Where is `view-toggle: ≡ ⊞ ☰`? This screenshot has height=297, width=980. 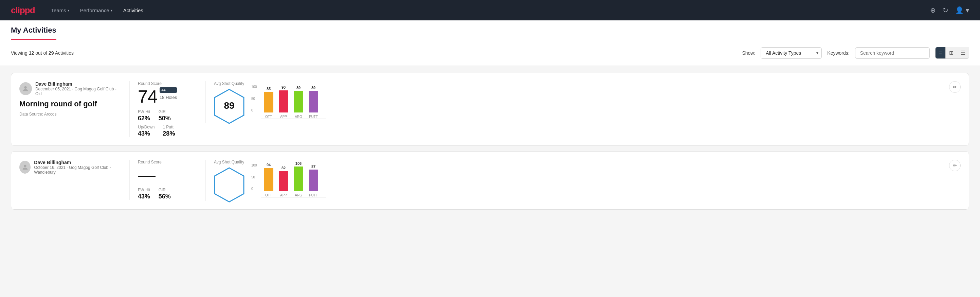
view-toggle: ≡ ⊞ ☰ is located at coordinates (952, 53).